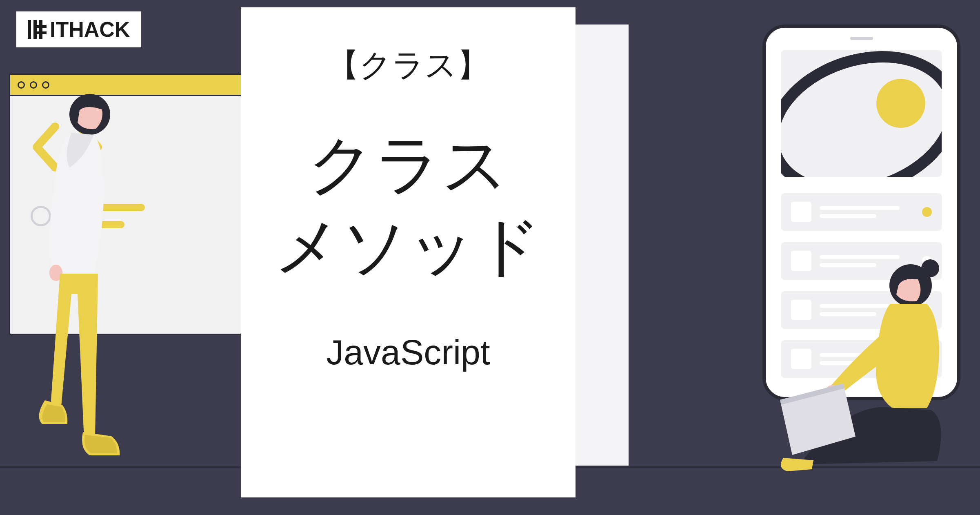  Describe the element at coordinates (801, 212) in the screenshot. I see `thumbnail-placeholder` at that location.